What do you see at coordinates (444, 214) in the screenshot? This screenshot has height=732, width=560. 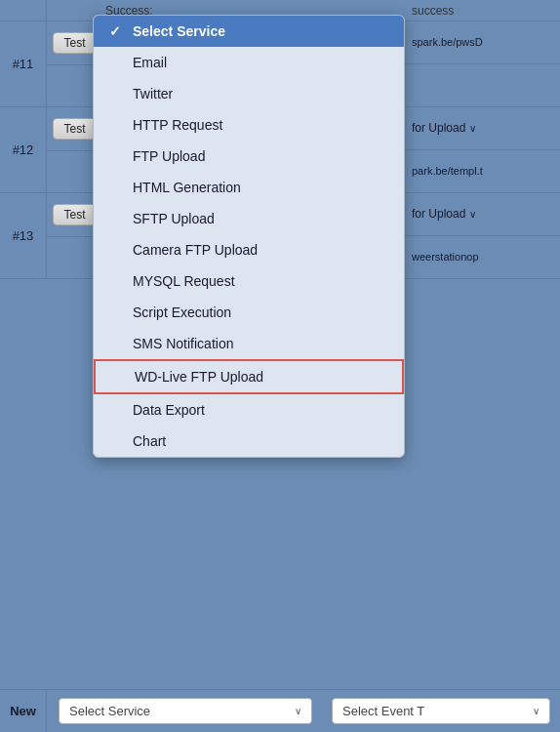 I see `for-upload-select-13: for Upload` at bounding box center [444, 214].